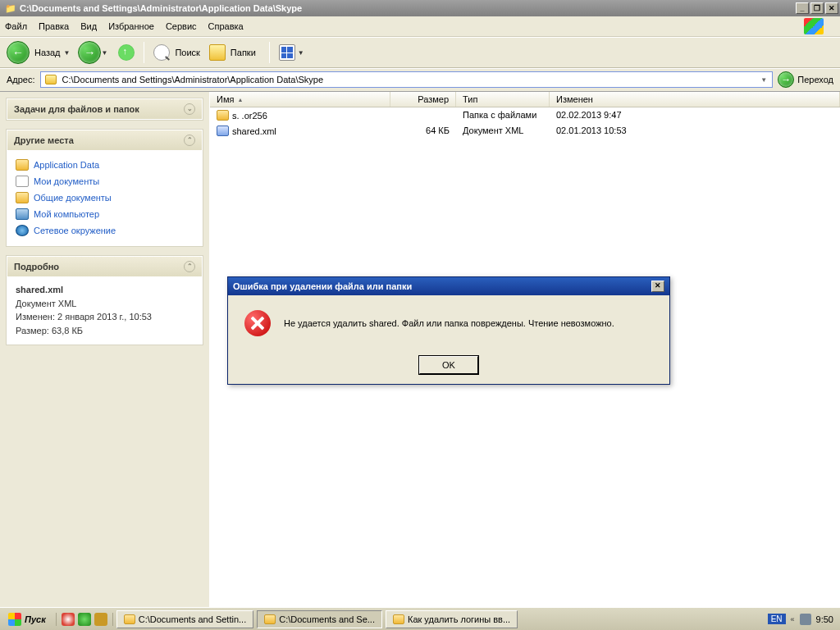 The height and width of the screenshot is (630, 840). What do you see at coordinates (89, 52) in the screenshot?
I see `forward-button: →` at bounding box center [89, 52].